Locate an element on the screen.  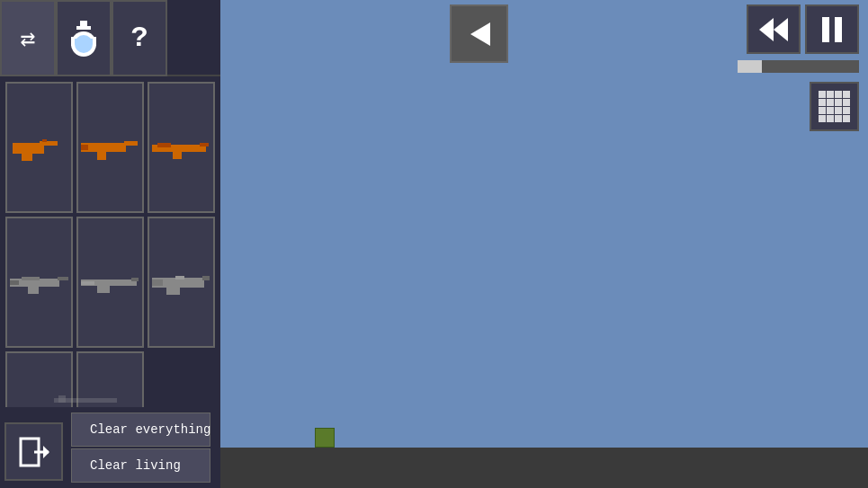
exit-icon is located at coordinates (34, 452).